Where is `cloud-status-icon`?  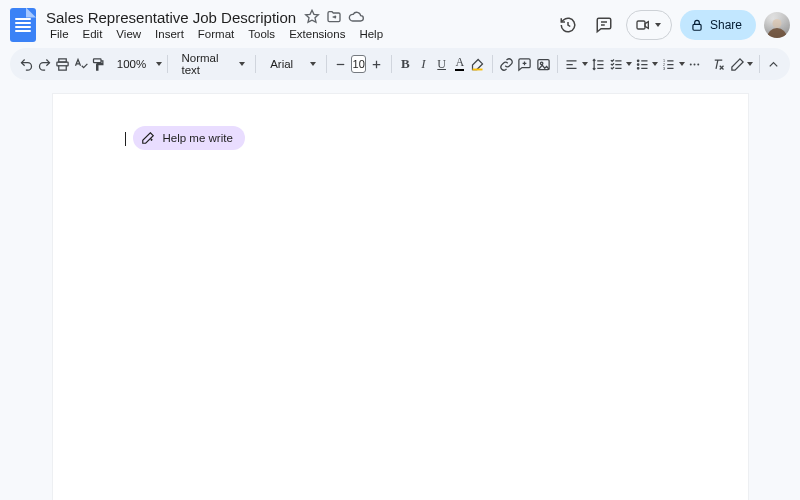
cloud-status-icon is located at coordinates (356, 17).